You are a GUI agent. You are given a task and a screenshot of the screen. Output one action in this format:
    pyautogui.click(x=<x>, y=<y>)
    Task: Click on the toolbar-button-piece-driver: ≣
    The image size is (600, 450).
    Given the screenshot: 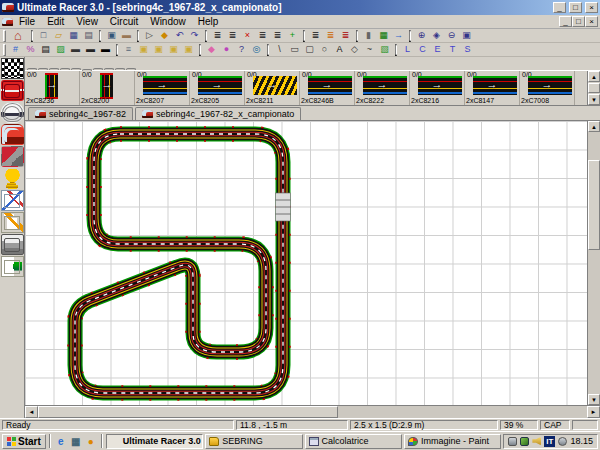 What is the action you would take?
    pyautogui.click(x=346, y=36)
    